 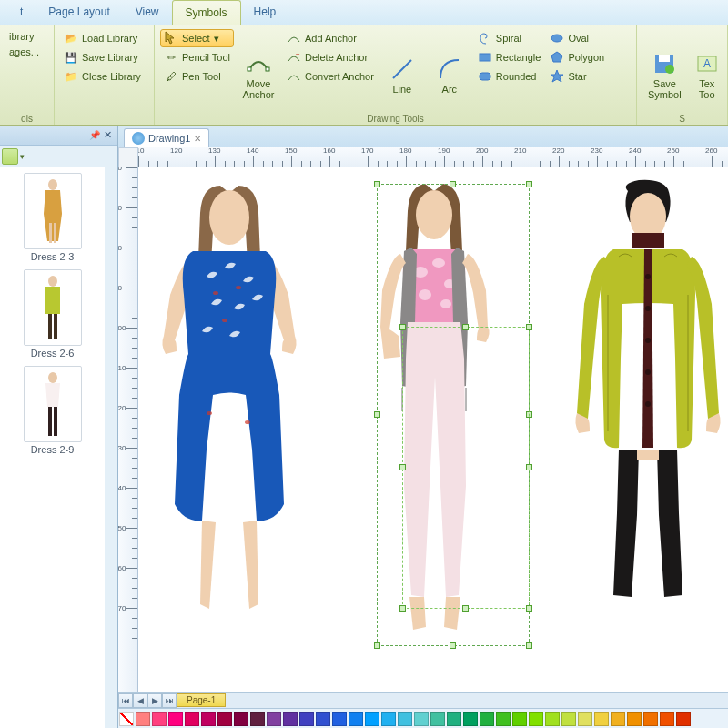 I want to click on close-library-button: 📁Close Library, so click(x=102, y=76).